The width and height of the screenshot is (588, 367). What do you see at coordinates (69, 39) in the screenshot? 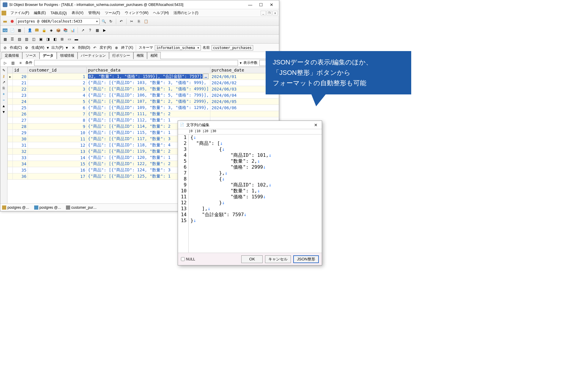
I see `view10-icon: ▭` at bounding box center [69, 39].